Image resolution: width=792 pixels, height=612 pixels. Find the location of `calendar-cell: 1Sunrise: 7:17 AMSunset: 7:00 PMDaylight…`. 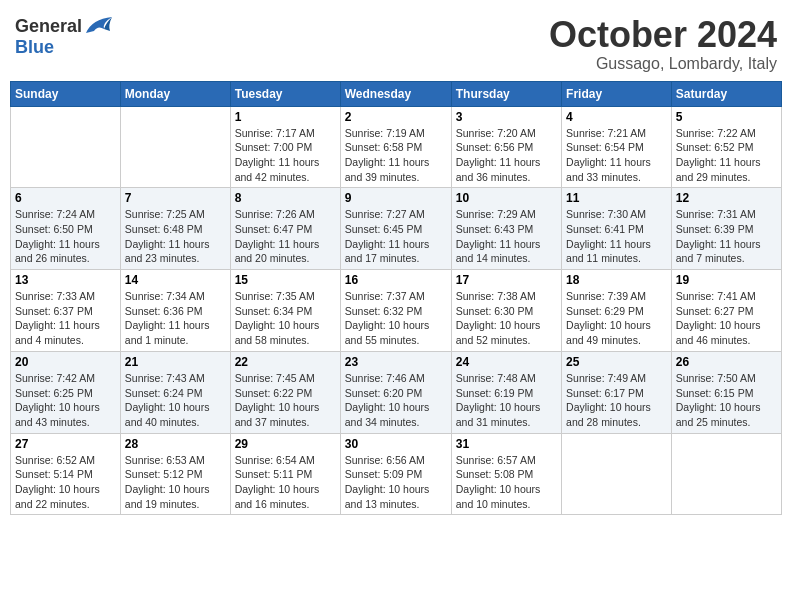

calendar-cell: 1Sunrise: 7:17 AMSunset: 7:00 PMDaylight… is located at coordinates (285, 147).